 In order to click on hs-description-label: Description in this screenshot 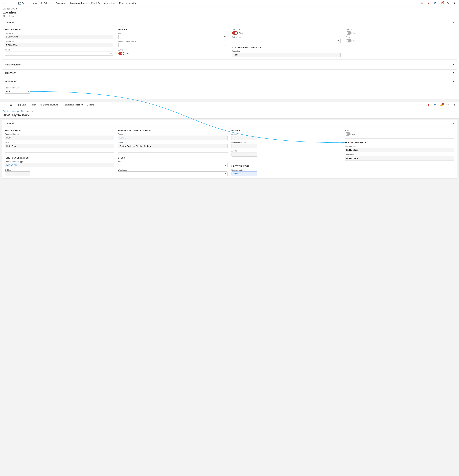, I will do `click(399, 155)`.